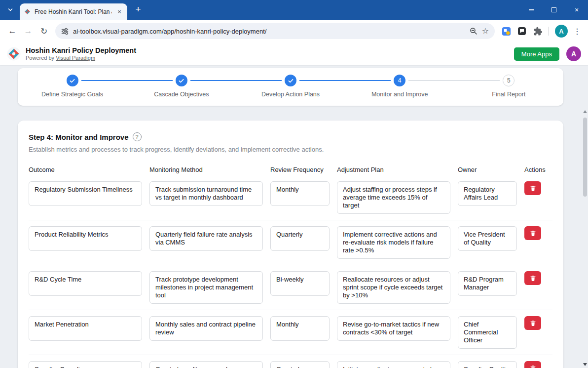 The image size is (588, 368). Describe the element at coordinates (574, 54) in the screenshot. I see `user-avatar: A` at that location.